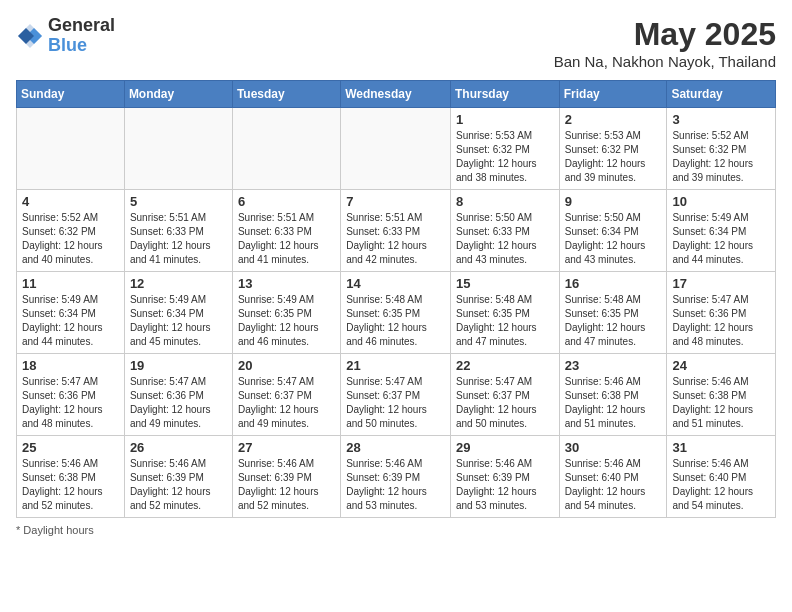 The height and width of the screenshot is (612, 792). What do you see at coordinates (286, 94) in the screenshot?
I see `column-header-tuesday: Tuesday` at bounding box center [286, 94].